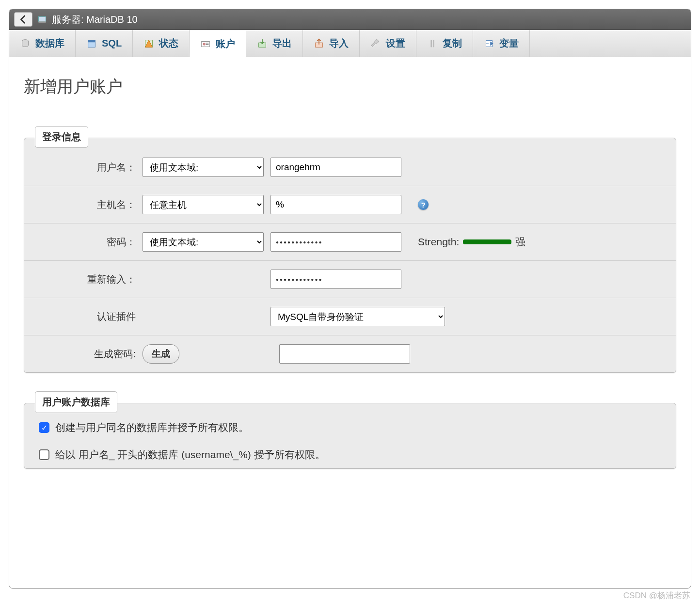  Describe the element at coordinates (152, 428) in the screenshot. I see `checkbox-label: 创建与用户同名的数据库并授予所有权限。` at that location.